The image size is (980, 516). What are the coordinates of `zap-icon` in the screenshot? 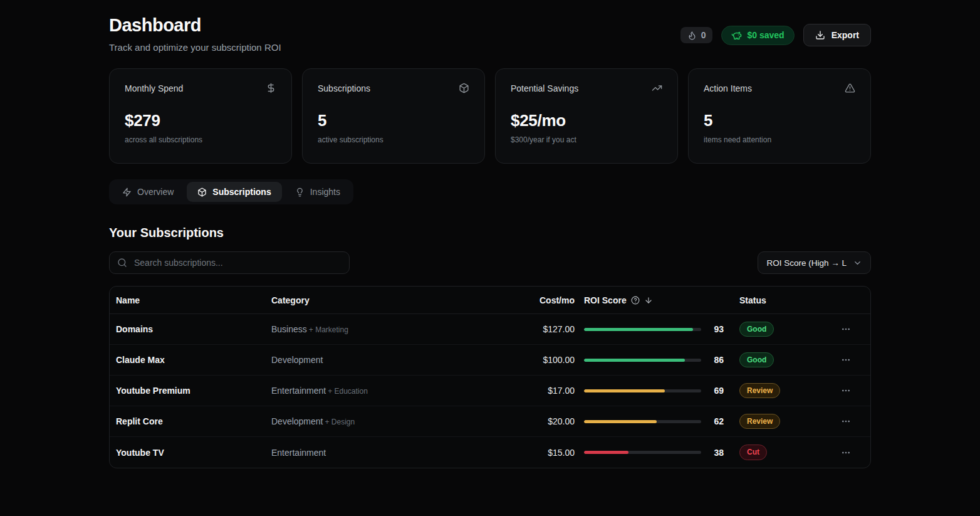 It's located at (127, 192).